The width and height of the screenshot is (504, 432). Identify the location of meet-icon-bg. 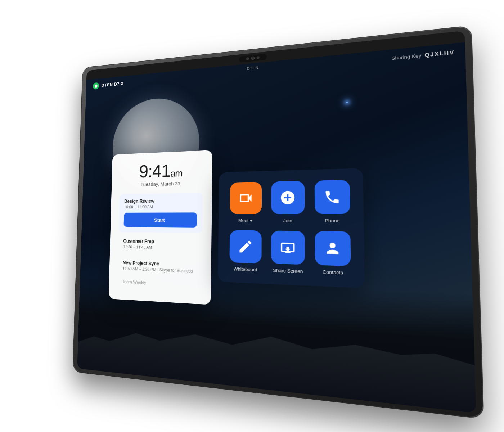
(246, 198).